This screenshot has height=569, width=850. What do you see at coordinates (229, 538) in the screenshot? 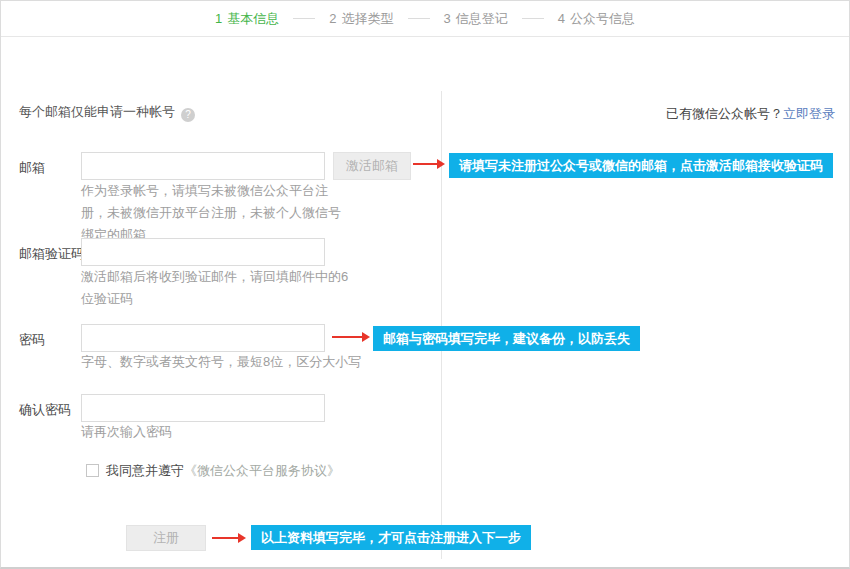
I see `arrow-to-register-callout` at bounding box center [229, 538].